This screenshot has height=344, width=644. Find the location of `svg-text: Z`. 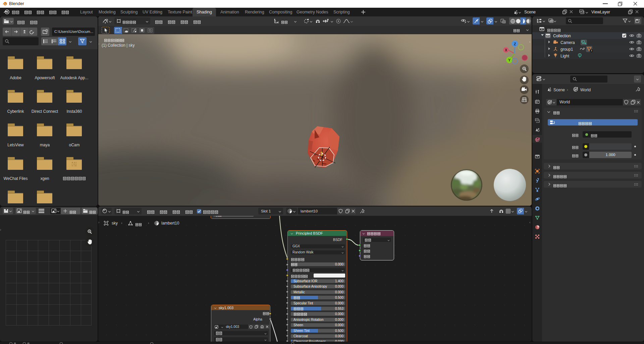

svg-text: Z is located at coordinates (515, 44).